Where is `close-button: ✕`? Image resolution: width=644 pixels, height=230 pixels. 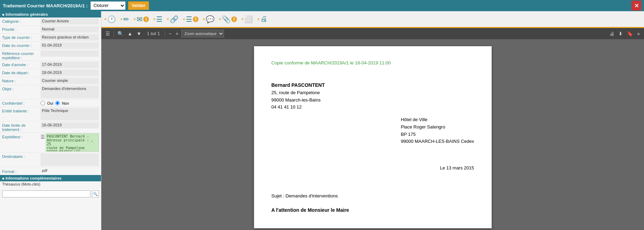 close-button: ✕ is located at coordinates (636, 6).